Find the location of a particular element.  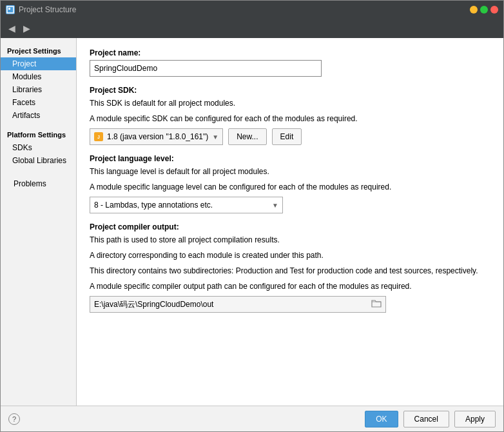

sdk-desc2: A module specific SDK can be configured … is located at coordinates (290, 119).